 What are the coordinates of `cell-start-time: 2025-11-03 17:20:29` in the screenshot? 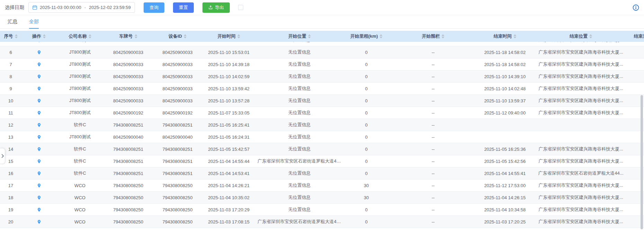 It's located at (229, 210).